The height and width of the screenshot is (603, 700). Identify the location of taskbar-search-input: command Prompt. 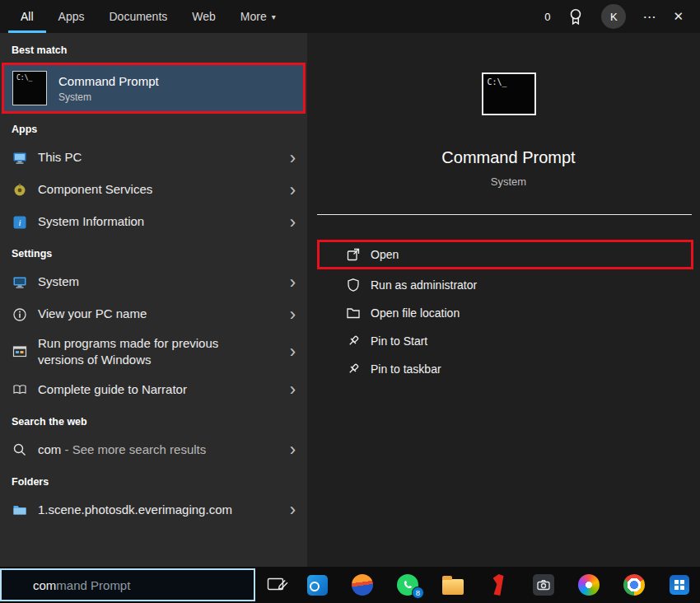
(128, 585).